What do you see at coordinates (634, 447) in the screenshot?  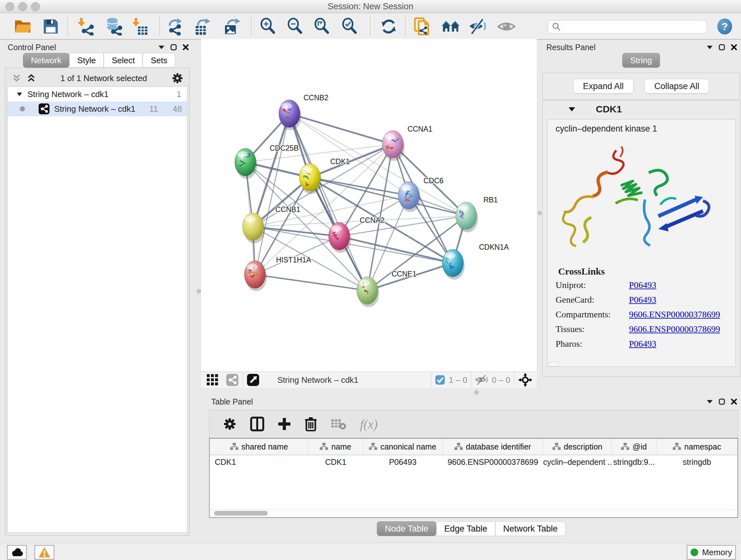 I see `column-header: @id` at bounding box center [634, 447].